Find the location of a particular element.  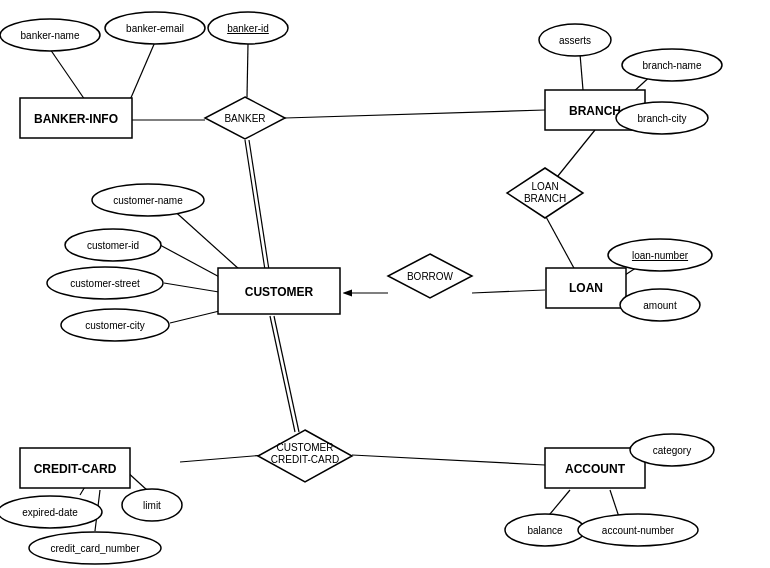

attr-category-label: category is located at coordinates (672, 450).